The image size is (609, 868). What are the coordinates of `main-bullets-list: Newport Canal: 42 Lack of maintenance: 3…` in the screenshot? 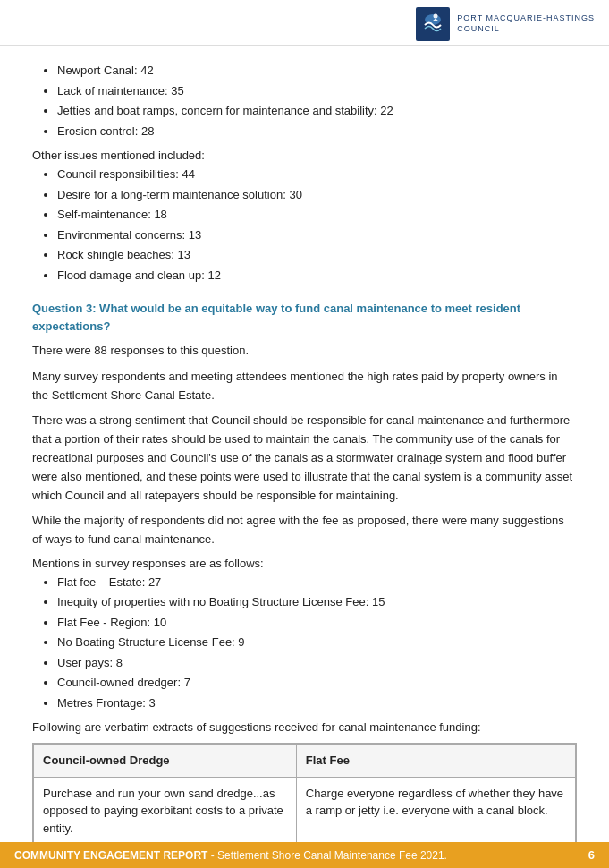 It's located at (304, 100).